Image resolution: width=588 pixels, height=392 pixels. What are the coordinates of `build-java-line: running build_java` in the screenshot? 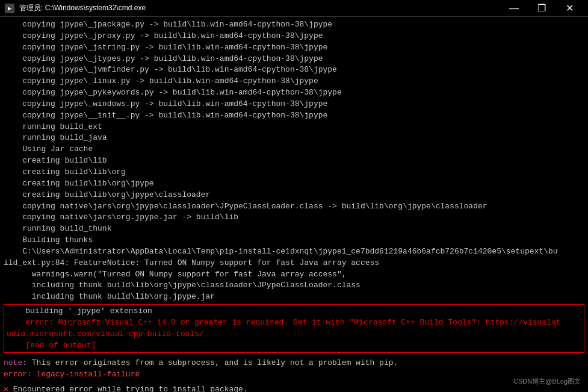 It's located at (294, 138).